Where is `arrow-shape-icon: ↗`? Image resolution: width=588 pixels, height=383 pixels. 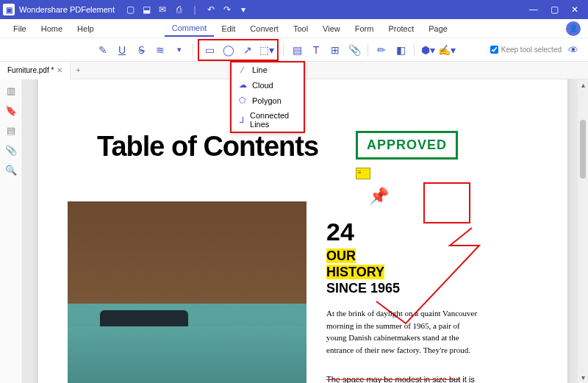 arrow-shape-icon: ↗ is located at coordinates (248, 50).